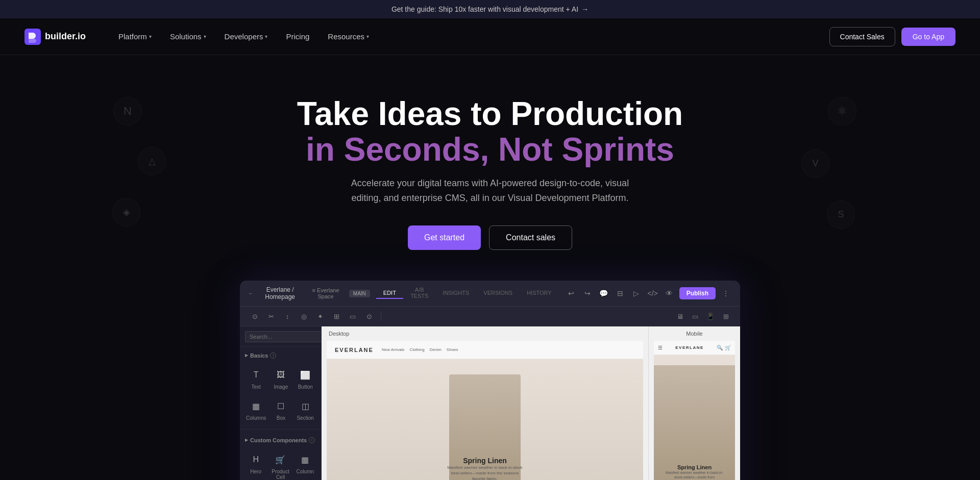 The width and height of the screenshot is (980, 480). What do you see at coordinates (152, 161) in the screenshot?
I see `nuxt-icon: △` at bounding box center [152, 161].